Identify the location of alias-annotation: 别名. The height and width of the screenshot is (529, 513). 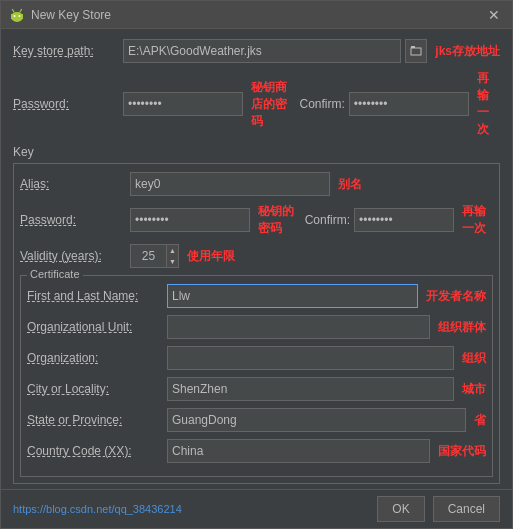
(350, 184).